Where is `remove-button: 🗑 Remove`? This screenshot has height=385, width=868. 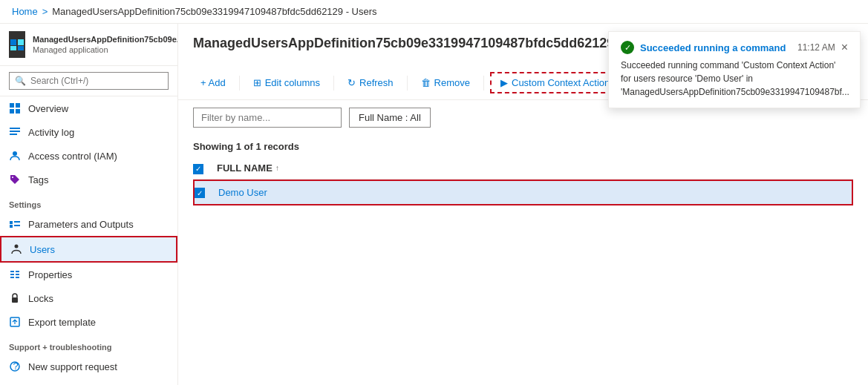 remove-button: 🗑 Remove is located at coordinates (446, 83).